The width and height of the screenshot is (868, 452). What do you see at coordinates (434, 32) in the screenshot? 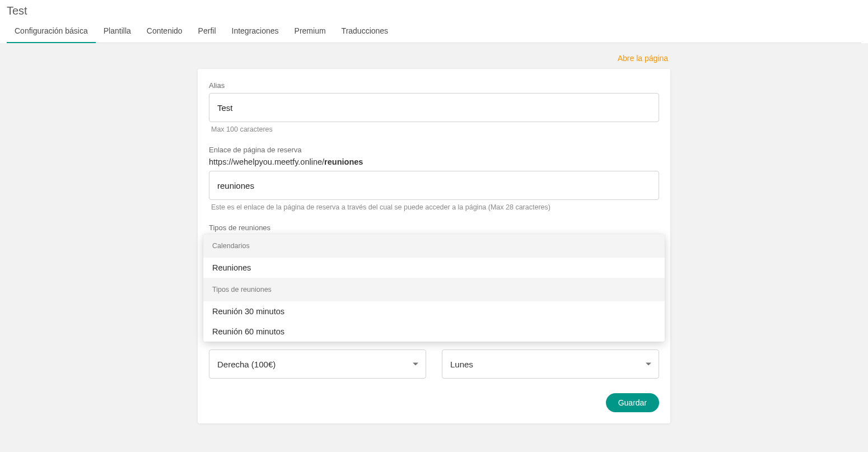
I see `tabs-bar: Configuración básicaPlantillaContenidoPe…` at bounding box center [434, 32].